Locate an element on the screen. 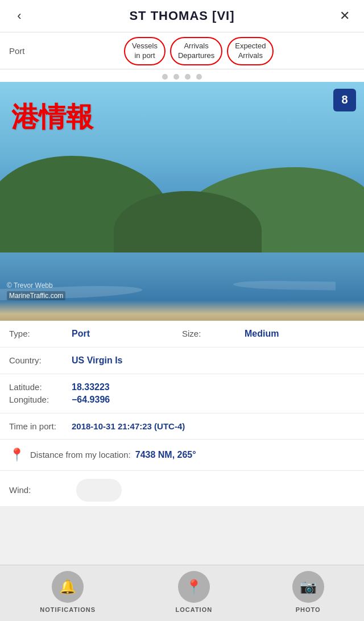 The image size is (364, 621). latitude-label: Latitude: is located at coordinates (40, 387).